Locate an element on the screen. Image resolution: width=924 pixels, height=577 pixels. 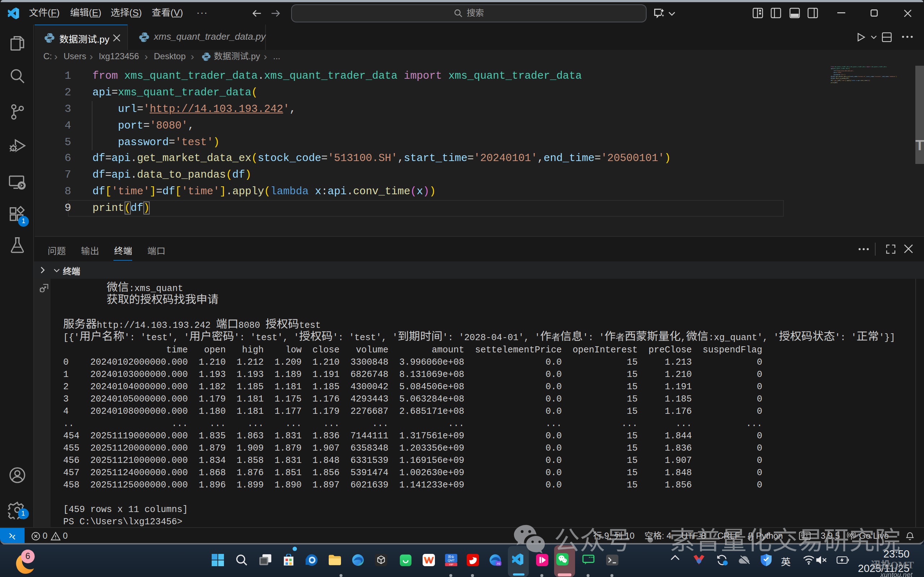
svg-text: VIP is located at coordinates (451, 565).